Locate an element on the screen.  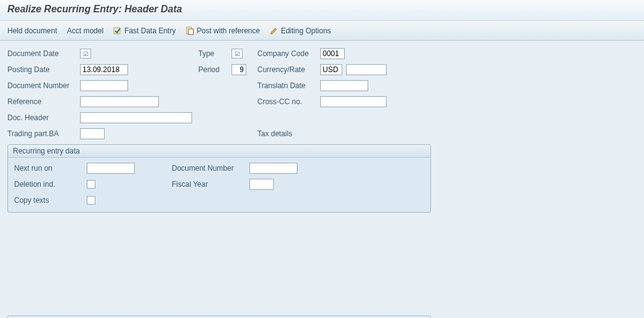
reference-label: Reference is located at coordinates (42, 102).